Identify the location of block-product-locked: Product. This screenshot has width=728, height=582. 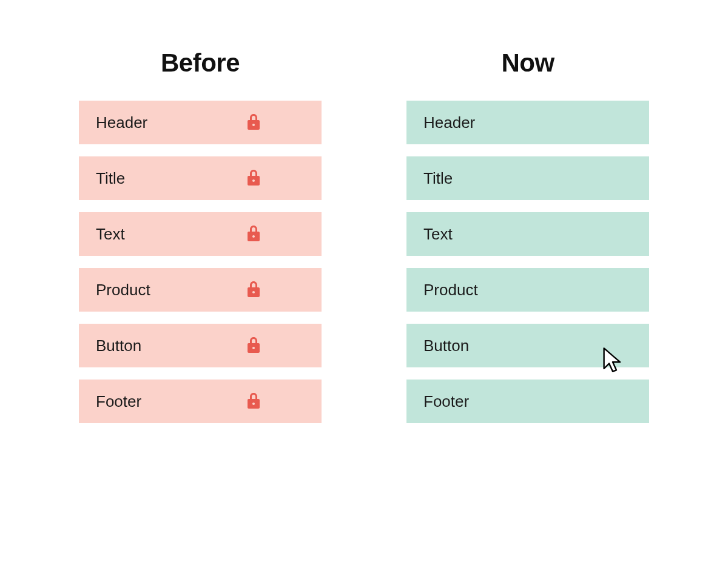
(200, 290).